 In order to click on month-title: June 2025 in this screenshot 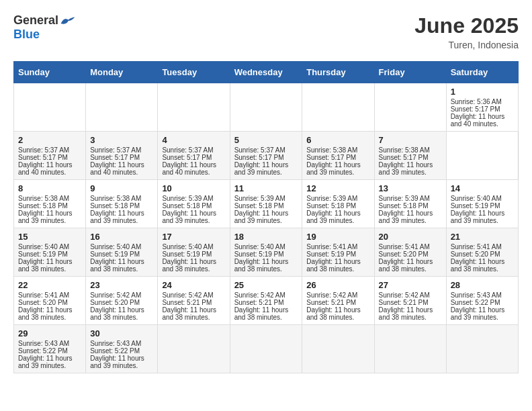, I will do `click(466, 26)`.